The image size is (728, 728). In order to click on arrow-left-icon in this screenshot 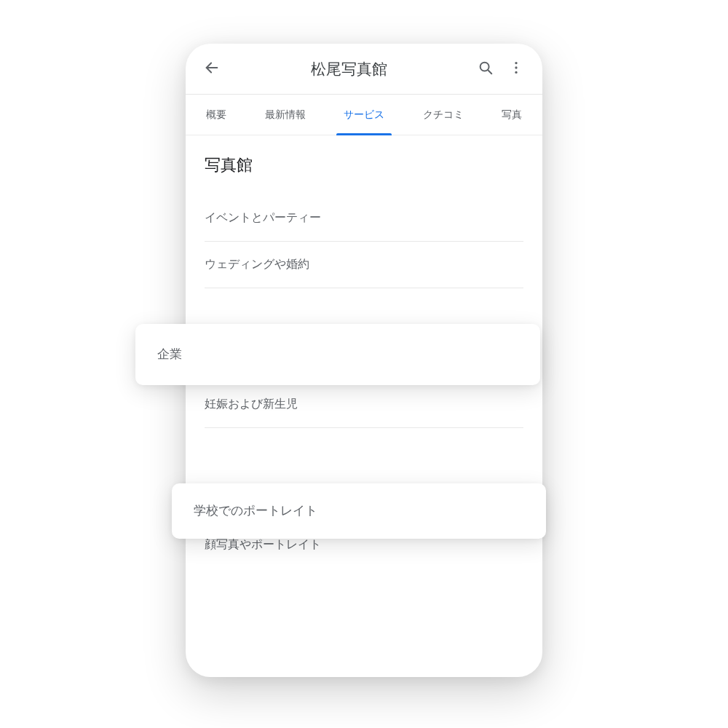, I will do `click(212, 69)`.